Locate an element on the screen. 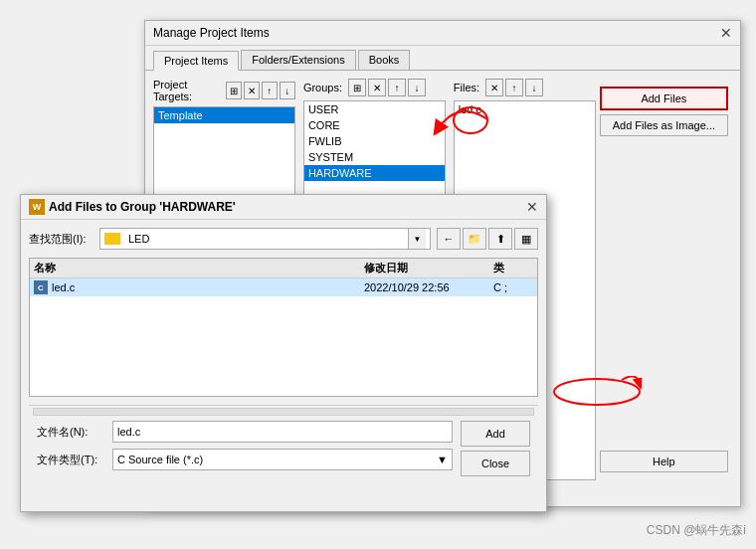 Image resolution: width=756 pixels, height=549 pixels. groups-down-btn: ↓ is located at coordinates (417, 88).